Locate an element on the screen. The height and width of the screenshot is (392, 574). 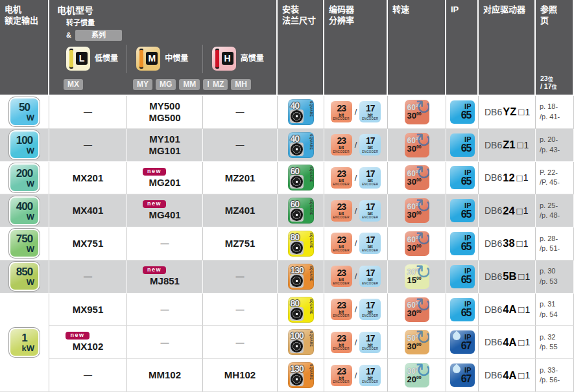
model-cell: new MG201 is located at coordinates (165, 179).